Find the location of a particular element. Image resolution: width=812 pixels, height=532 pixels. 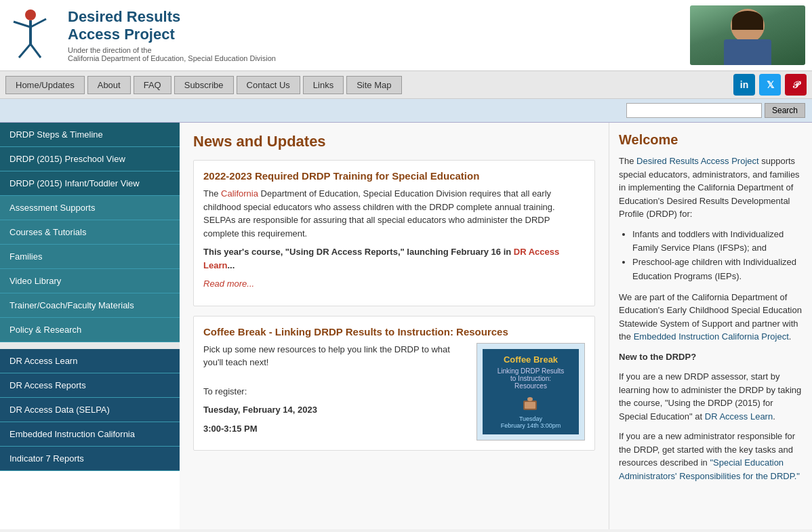

welcome-bullets: Infants and toddlers with Individualized… is located at coordinates (717, 256).